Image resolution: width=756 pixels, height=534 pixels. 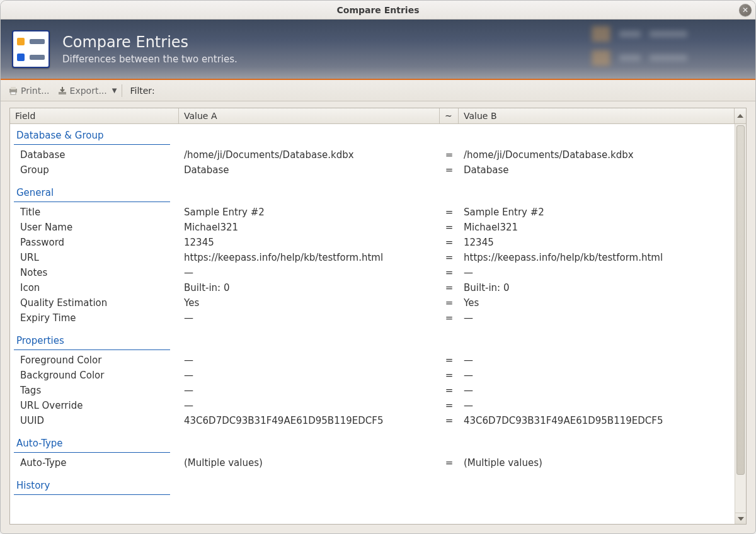 I want to click on close-button: ✕, so click(x=745, y=10).